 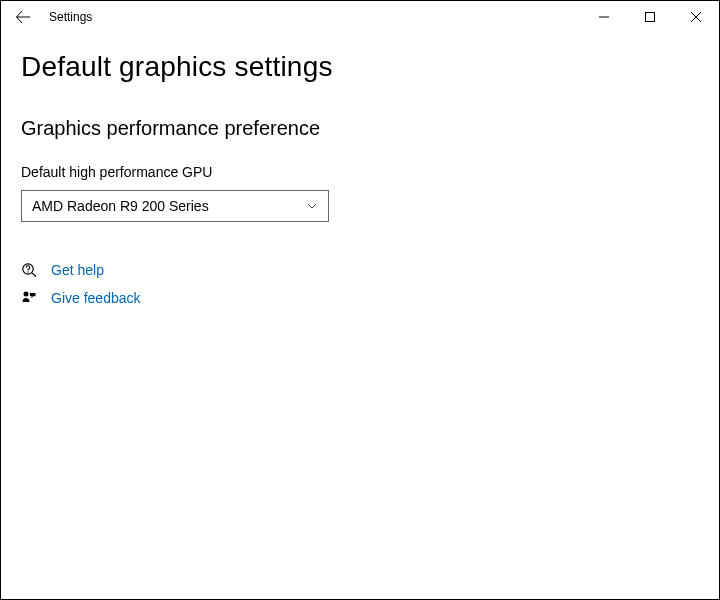 I want to click on maximize-icon, so click(x=650, y=17).